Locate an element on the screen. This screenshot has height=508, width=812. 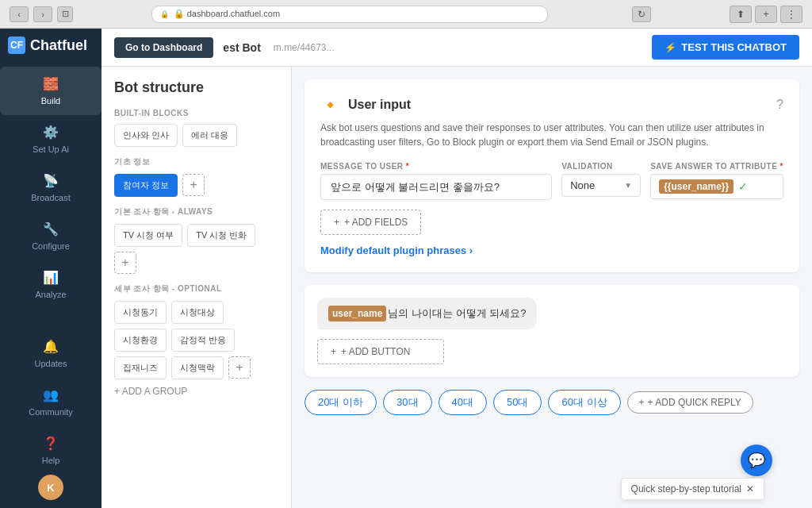
built-in-blocks-grid: 인사와 인사 에러 대응 is located at coordinates (197, 135).